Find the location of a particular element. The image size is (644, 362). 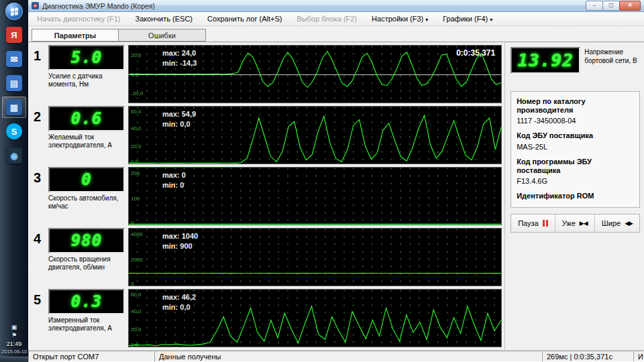

param-graph: max: 46,2 min: 0,0 60,040,020,00,0 is located at coordinates (315, 318).